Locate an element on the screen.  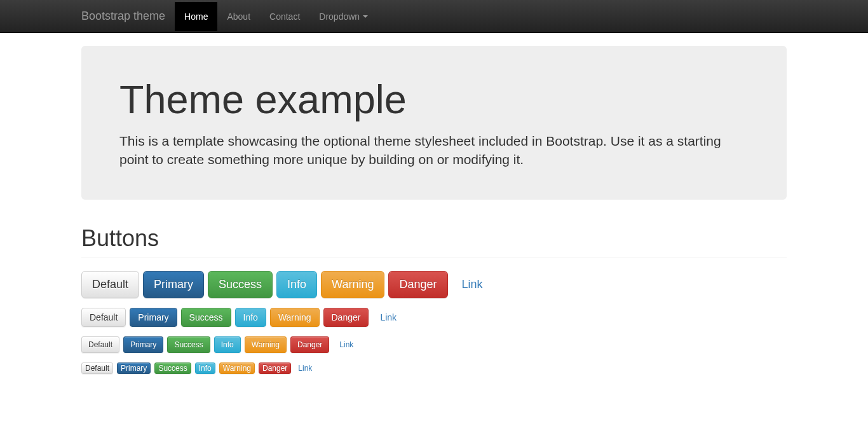
nav-dropdown: Dropdown is located at coordinates (343, 17).